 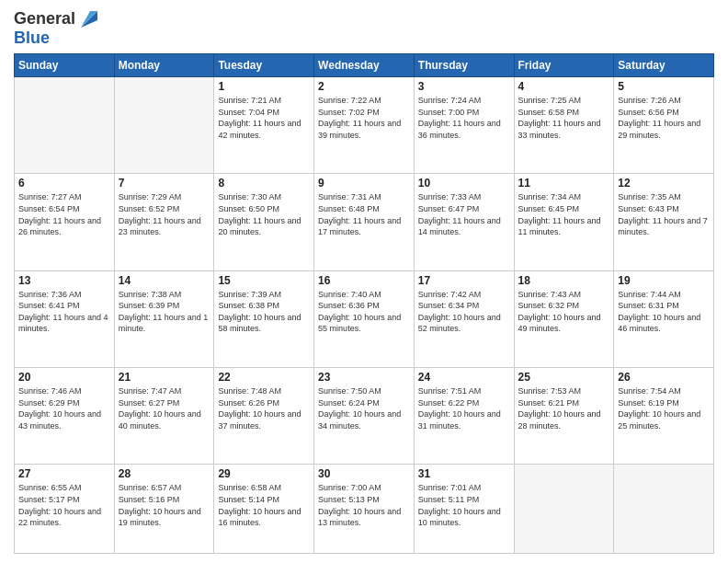 I want to click on logo: General Blue, so click(x=55, y=29).